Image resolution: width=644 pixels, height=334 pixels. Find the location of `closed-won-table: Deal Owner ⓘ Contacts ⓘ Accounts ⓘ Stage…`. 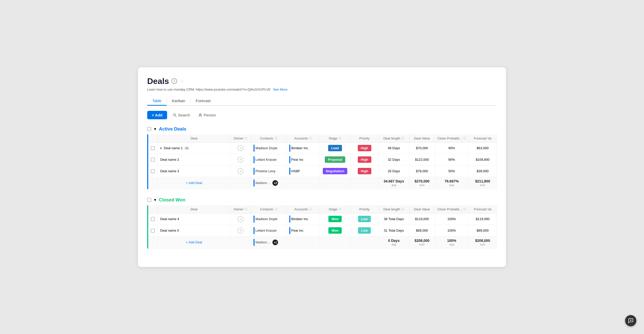

closed-won-table: Deal Owner ⓘ Contacts ⓘ Accounts ⓘ Stage… is located at coordinates (322, 227).